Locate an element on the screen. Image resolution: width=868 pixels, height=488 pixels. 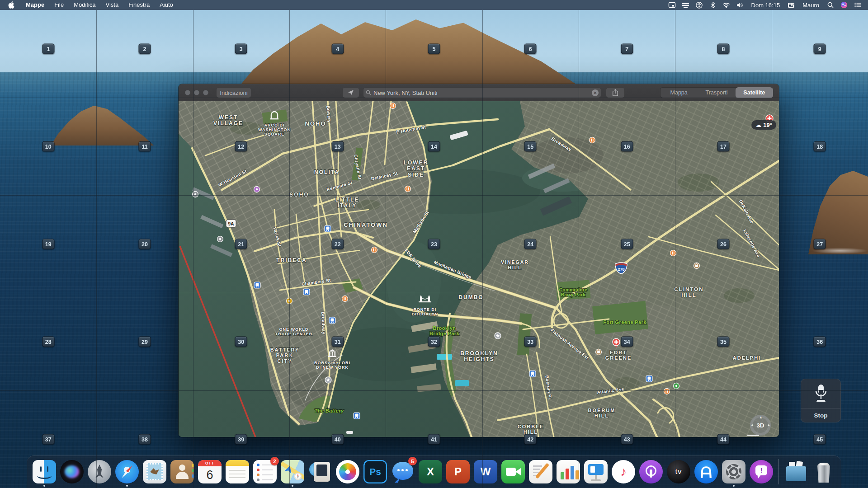
dock-item-mail is located at coordinates (155, 472).